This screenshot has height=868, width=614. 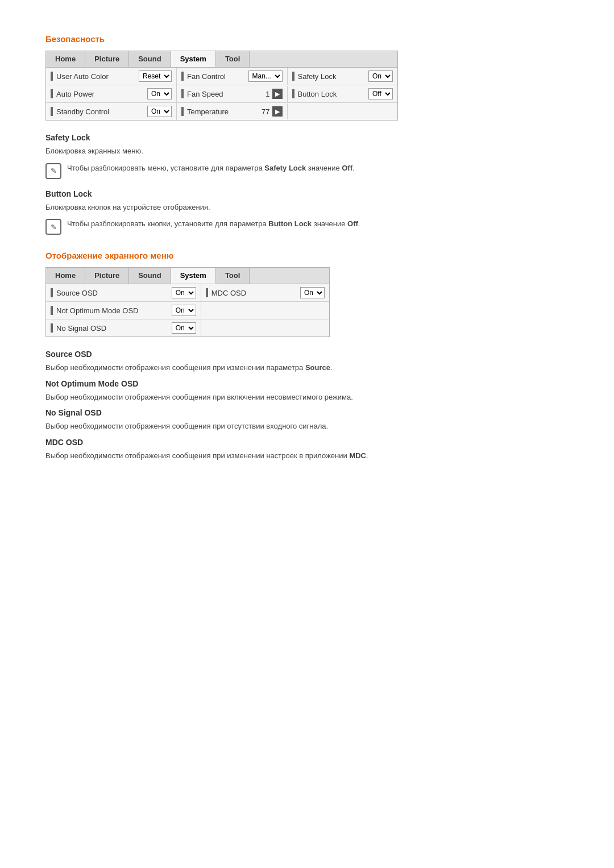 I want to click on osd-tab-sound: Sound, so click(x=150, y=276).